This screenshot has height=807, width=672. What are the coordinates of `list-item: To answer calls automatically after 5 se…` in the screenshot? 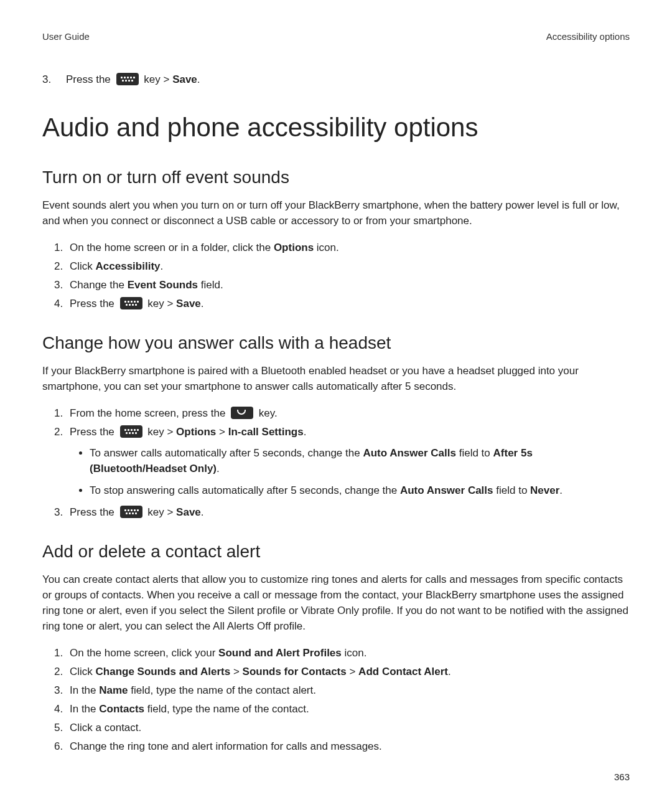 It's located at (360, 461).